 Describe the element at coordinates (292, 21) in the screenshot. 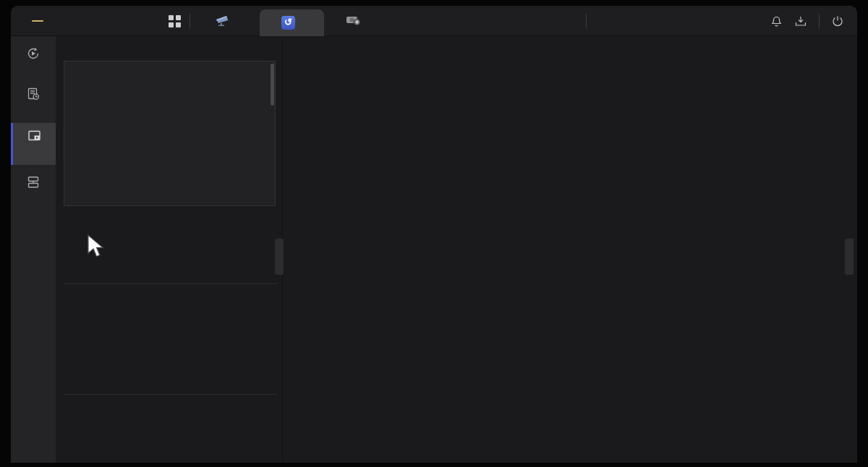

I see `main-tabs: ↺` at that location.